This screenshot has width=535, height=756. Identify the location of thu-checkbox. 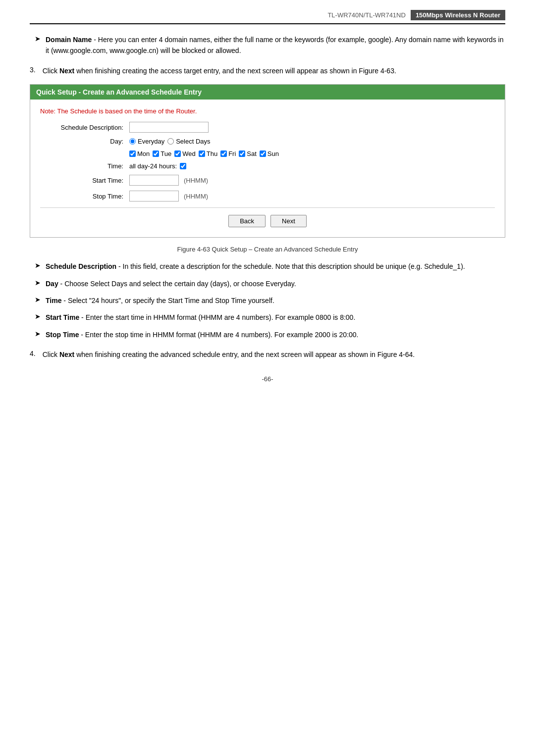
(202, 153).